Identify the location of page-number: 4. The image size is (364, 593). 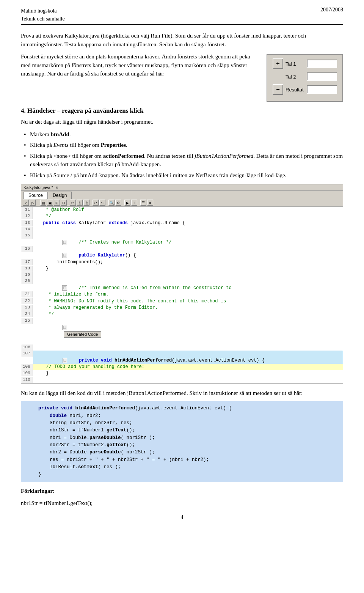
(182, 517).